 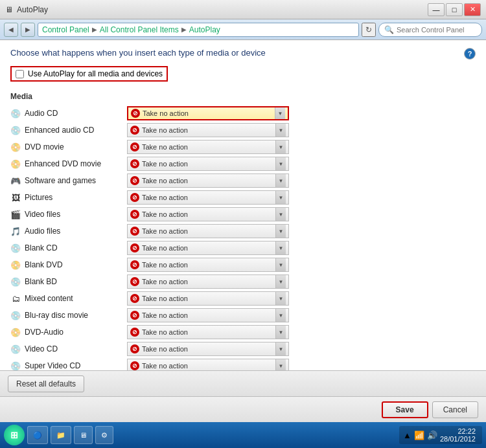 I want to click on media-item-label: Blank DVD, so click(x=44, y=265).